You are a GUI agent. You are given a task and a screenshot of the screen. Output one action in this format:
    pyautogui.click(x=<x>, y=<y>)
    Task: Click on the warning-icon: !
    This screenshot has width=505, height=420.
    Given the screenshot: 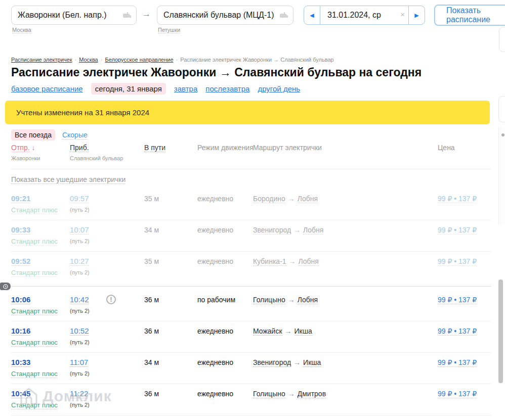 What is the action you would take?
    pyautogui.click(x=111, y=299)
    